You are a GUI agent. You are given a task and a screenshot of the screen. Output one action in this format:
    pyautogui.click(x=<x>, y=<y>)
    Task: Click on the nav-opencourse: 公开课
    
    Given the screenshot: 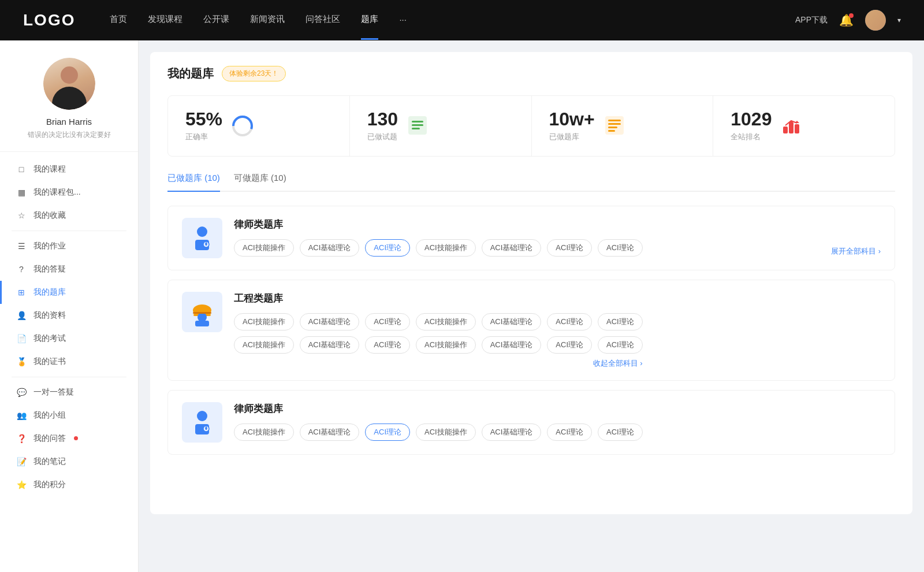 What is the action you would take?
    pyautogui.click(x=216, y=21)
    